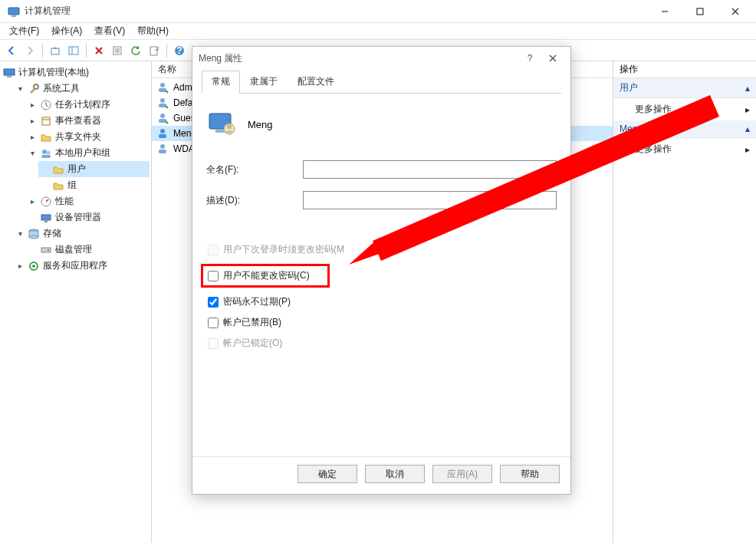 Image resolution: width=756 pixels, height=543 pixels. Describe the element at coordinates (87, 201) in the screenshot. I see `tree-performance: ▸性能` at that location.